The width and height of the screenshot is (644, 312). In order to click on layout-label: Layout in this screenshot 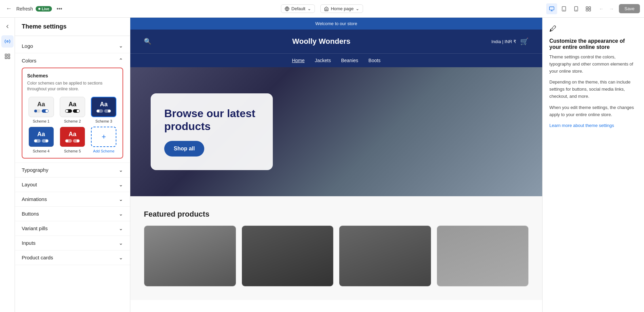, I will do `click(29, 185)`.